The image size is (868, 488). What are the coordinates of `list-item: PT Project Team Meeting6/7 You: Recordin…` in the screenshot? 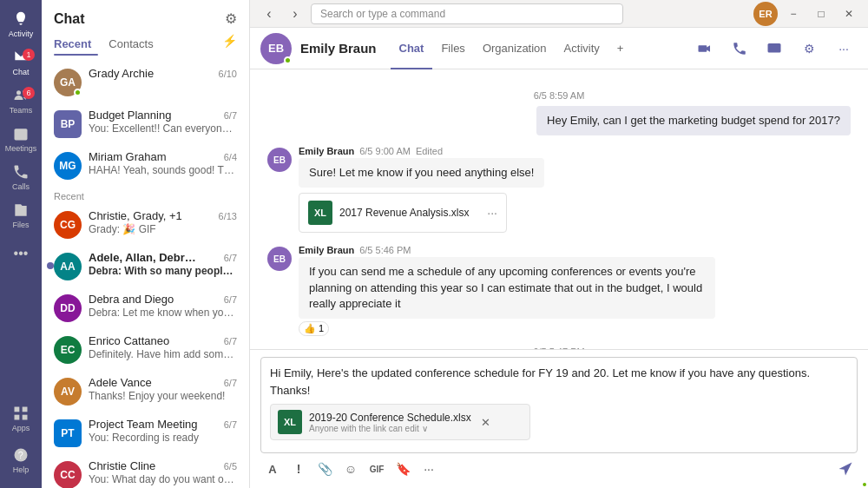 It's located at (146, 432).